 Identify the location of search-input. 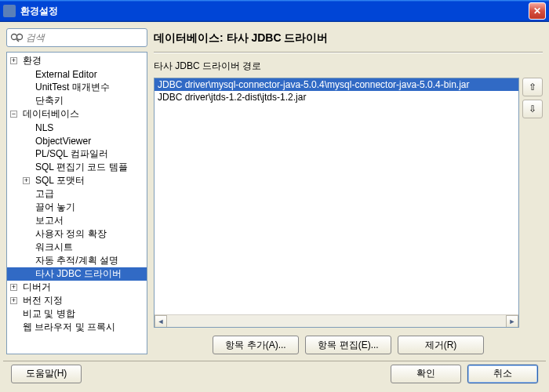
(85, 38).